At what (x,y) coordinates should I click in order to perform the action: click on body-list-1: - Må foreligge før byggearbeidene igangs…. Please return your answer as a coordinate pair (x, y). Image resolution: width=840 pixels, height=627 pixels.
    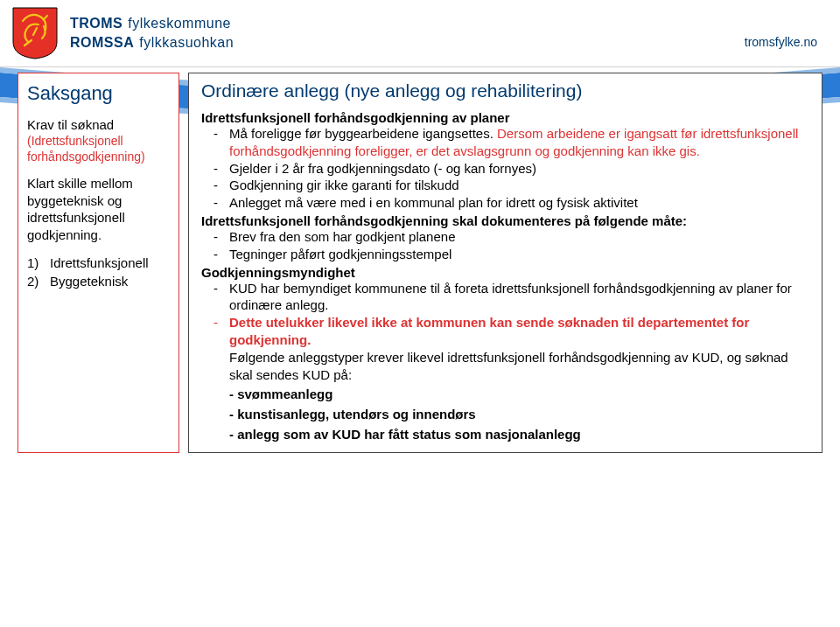
    Looking at the image, I should click on (506, 168).